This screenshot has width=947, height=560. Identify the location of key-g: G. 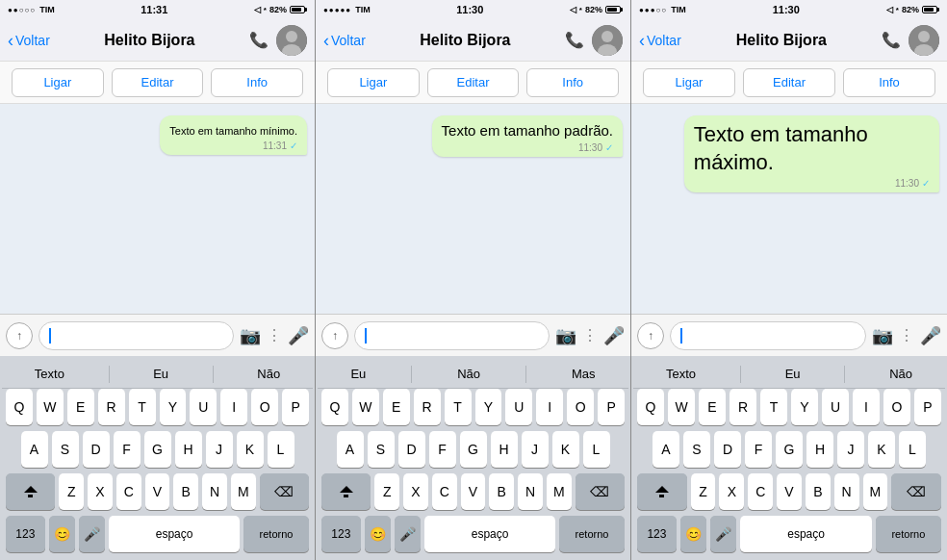
(789, 449).